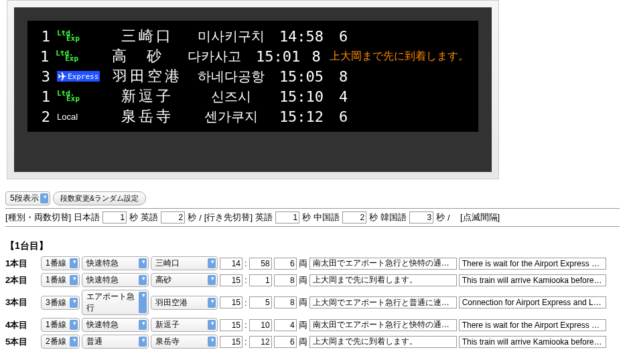 This screenshot has height=364, width=625. What do you see at coordinates (343, 96) in the screenshot?
I see `car-count: 4` at bounding box center [343, 96].